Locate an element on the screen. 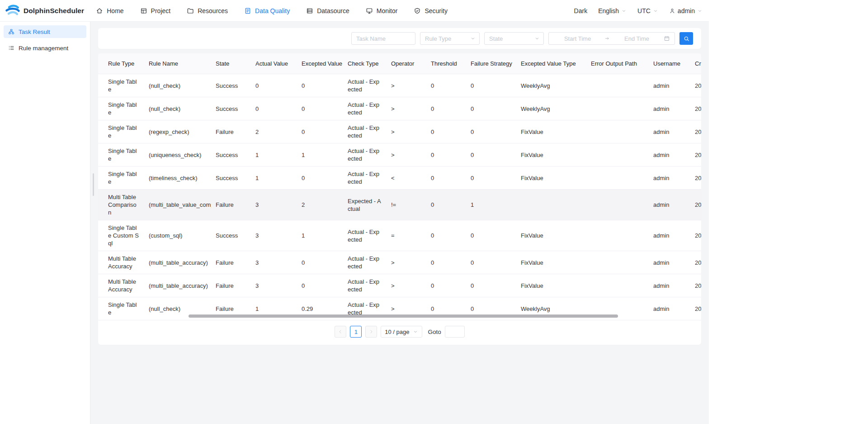  sidebar-item-label: Task Result is located at coordinates (34, 32).